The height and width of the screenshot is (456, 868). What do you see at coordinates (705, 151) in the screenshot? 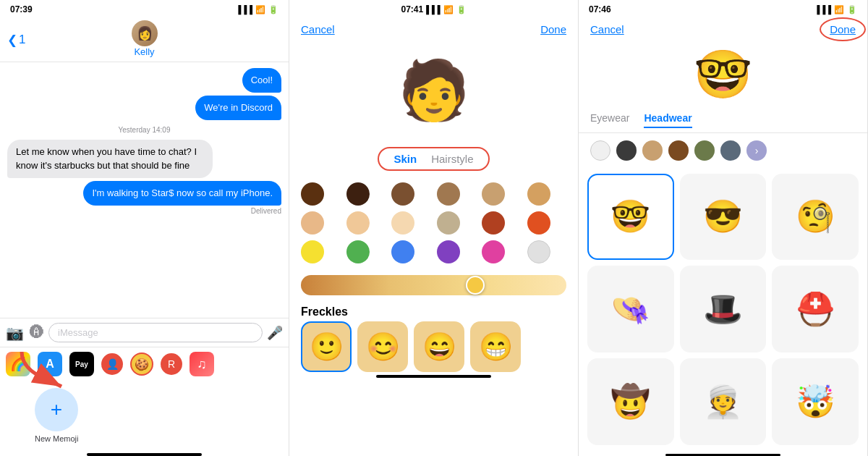
I see `color-olive` at bounding box center [705, 151].